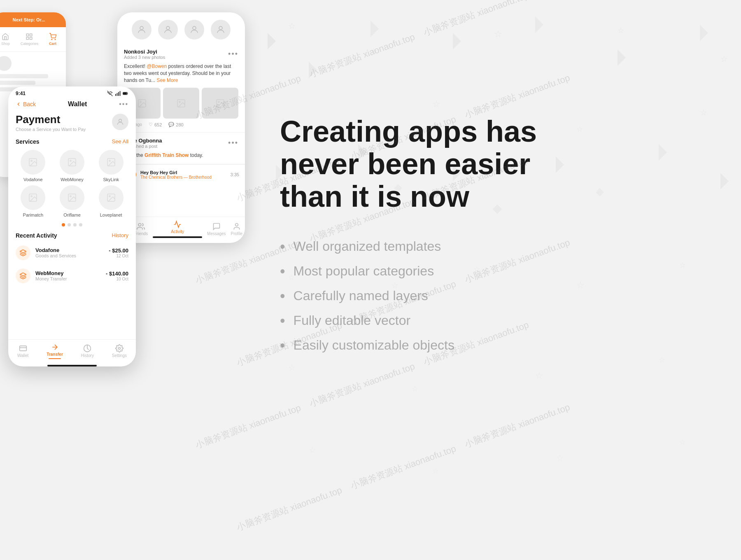  What do you see at coordinates (21, 93) in the screenshot?
I see `status-time: 9:41` at bounding box center [21, 93].